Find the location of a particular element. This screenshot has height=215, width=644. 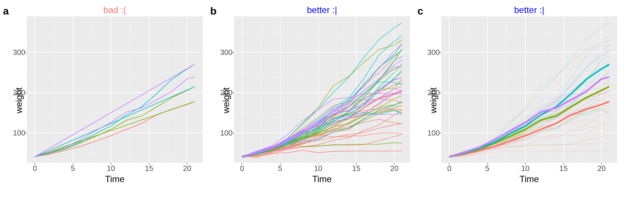

panel-label: b is located at coordinates (213, 11).